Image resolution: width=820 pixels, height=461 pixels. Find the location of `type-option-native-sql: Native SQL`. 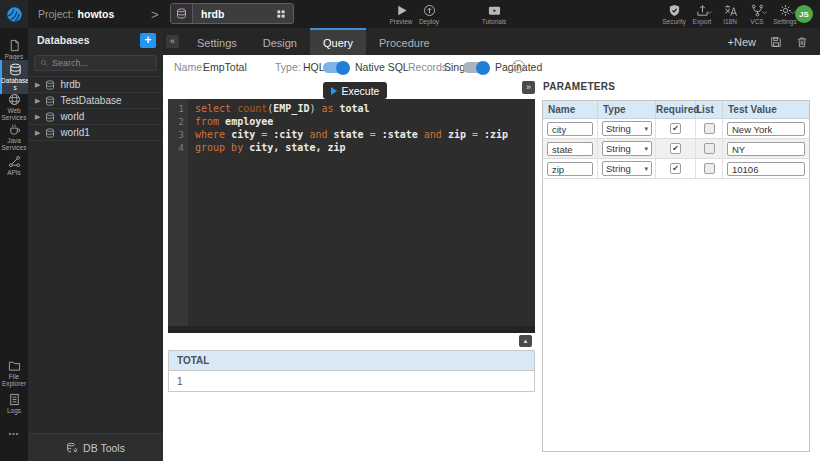

type-option-native-sql: Native SQL is located at coordinates (382, 67).